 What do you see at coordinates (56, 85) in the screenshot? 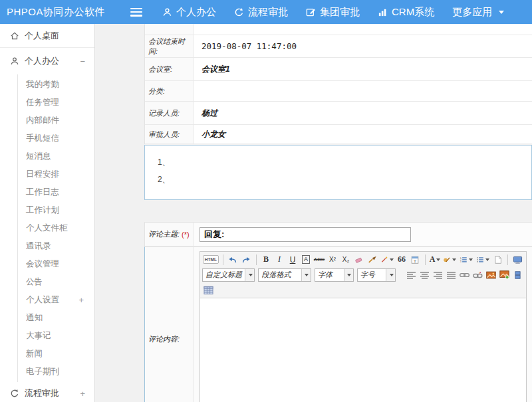
I see `sidebar-item-attendance: 我的考勤` at bounding box center [56, 85].